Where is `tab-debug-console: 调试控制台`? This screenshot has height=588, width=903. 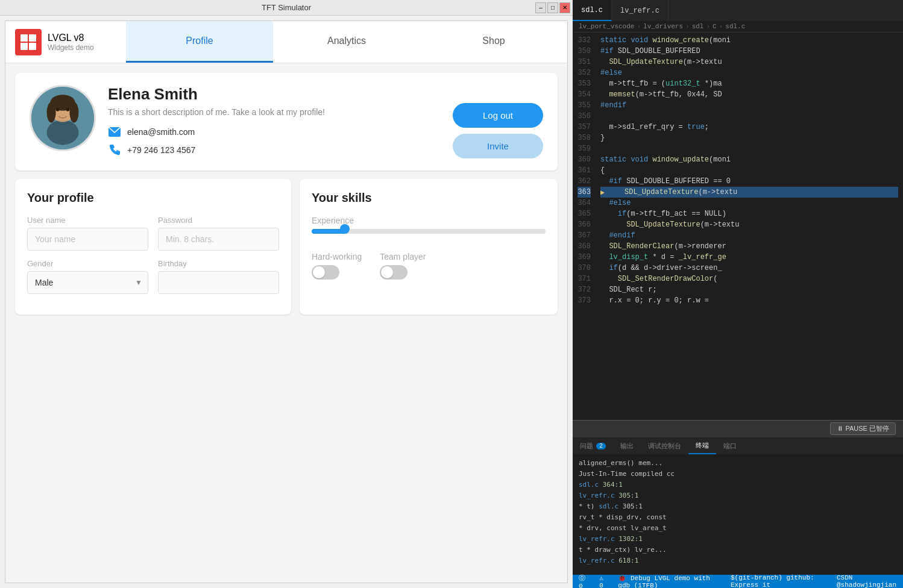
tab-debug-console: 调试控制台 is located at coordinates (664, 446).